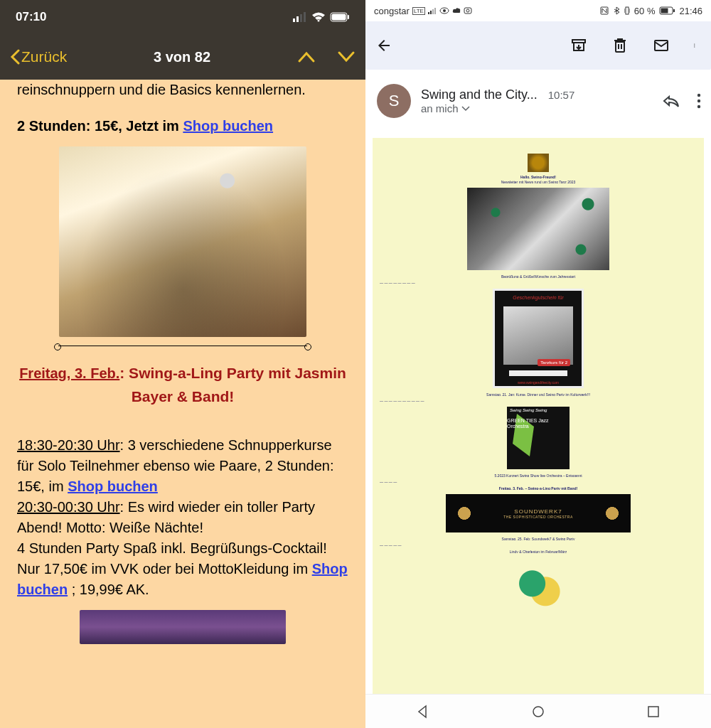 This screenshot has width=711, height=728. Describe the element at coordinates (538, 488) in the screenshot. I see `caption-4: Freitag, 3. Feb. – Swing-a-Ling Party mi…` at that location.